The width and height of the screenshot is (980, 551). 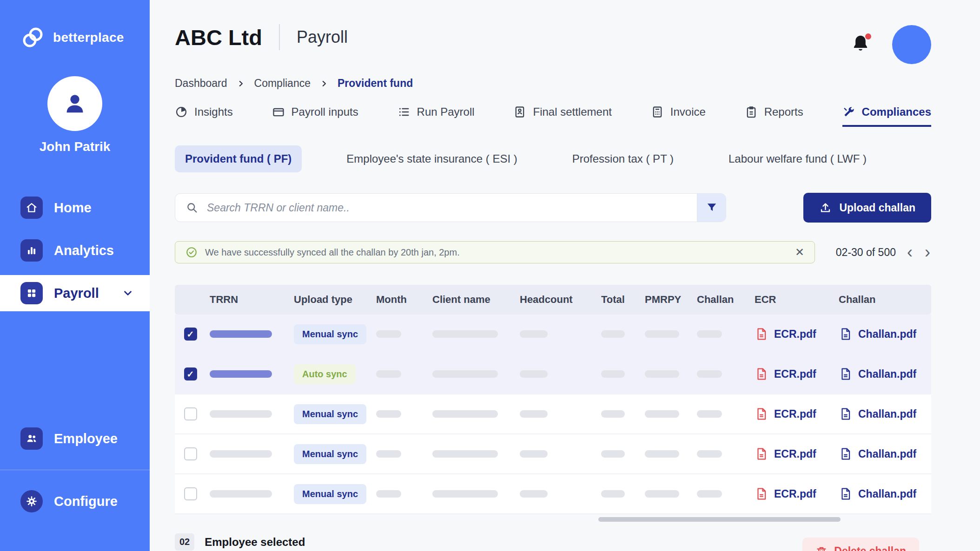 I want to click on notification-bell-icon, so click(x=861, y=45).